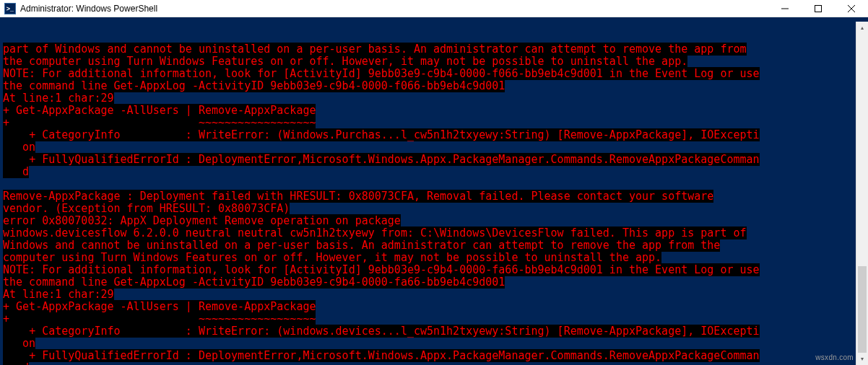 The width and height of the screenshot is (868, 365). I want to click on vertical-scrollbar: ▴ ▾, so click(862, 193).